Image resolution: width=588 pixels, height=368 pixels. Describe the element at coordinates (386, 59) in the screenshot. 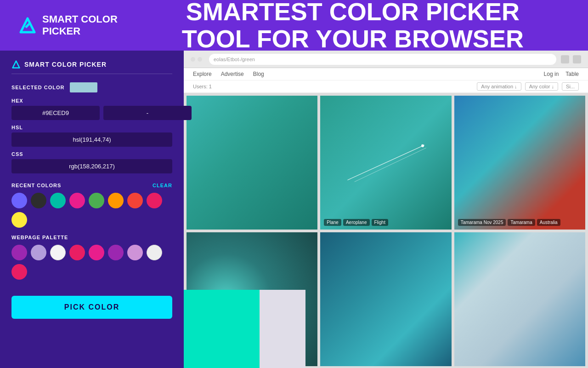

I see `browser-bar: eolas/Etbot-/green` at that location.